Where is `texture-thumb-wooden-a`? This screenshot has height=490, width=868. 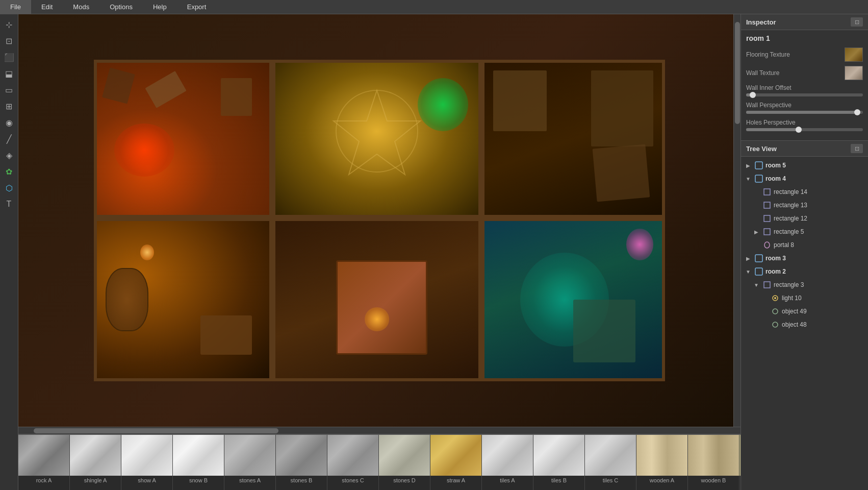 texture-thumb-wooden-a is located at coordinates (662, 455).